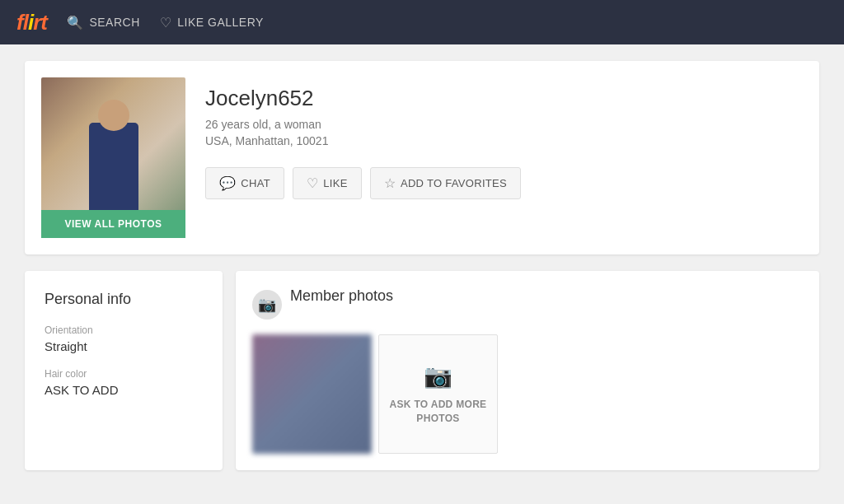  I want to click on favorites-label: ADD TO FAVORITES, so click(453, 183).